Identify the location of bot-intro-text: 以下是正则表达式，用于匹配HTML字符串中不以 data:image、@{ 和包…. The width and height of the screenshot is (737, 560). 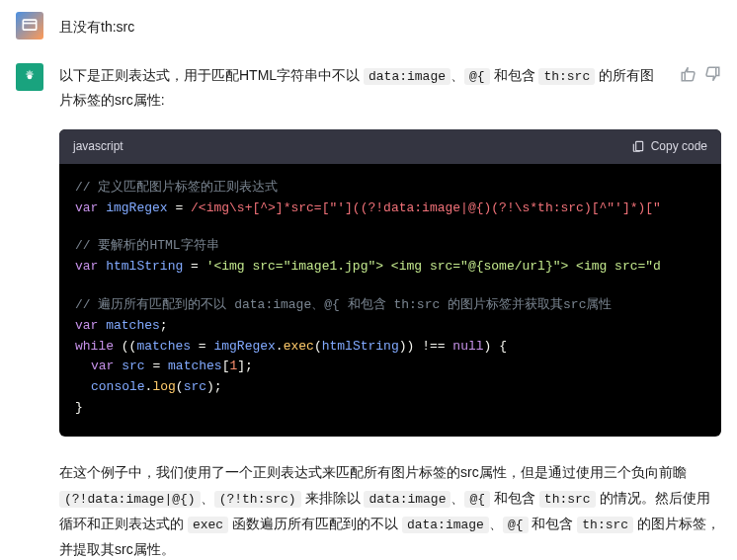
(364, 89).